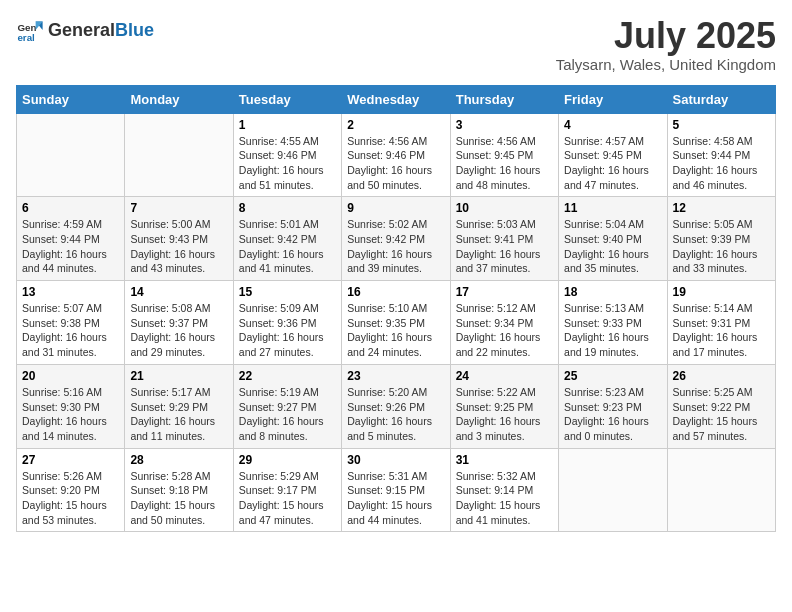  What do you see at coordinates (179, 239) in the screenshot?
I see `calendar-cell: 7Sunrise: 5:00 AM Sunset: 9:43 PM Daylig…` at bounding box center [179, 239].